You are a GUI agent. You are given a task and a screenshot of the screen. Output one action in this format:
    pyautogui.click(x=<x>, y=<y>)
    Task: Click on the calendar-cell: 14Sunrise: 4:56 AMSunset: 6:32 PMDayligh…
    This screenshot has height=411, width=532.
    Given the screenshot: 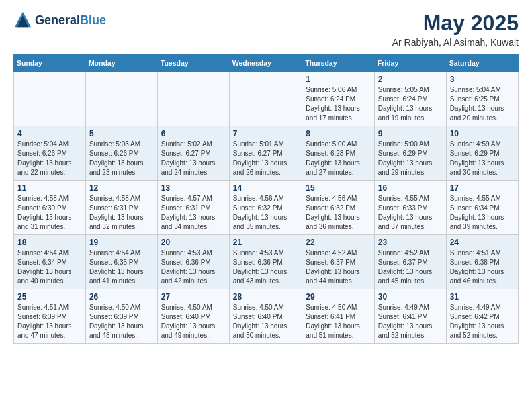 What is the action you would take?
    pyautogui.click(x=266, y=208)
    